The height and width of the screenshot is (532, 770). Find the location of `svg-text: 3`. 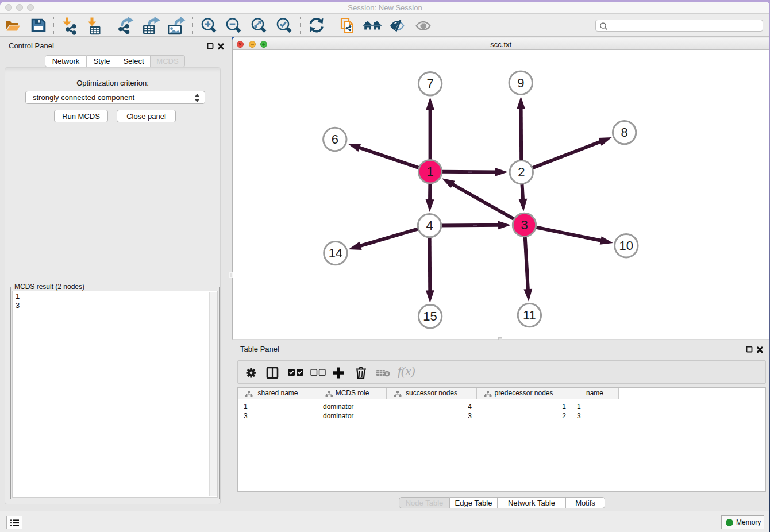

svg-text: 3 is located at coordinates (524, 225).